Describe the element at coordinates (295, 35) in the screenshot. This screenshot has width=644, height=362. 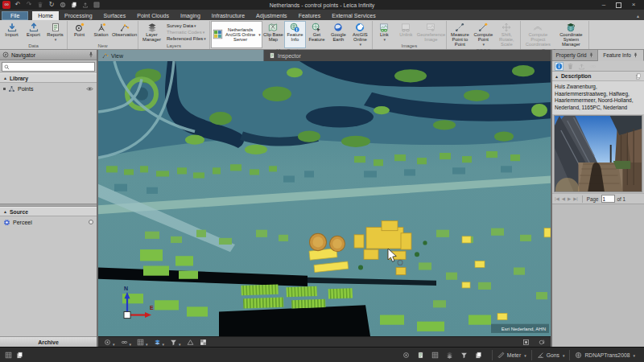
I see `feature-info-button: Feature Info` at that location.